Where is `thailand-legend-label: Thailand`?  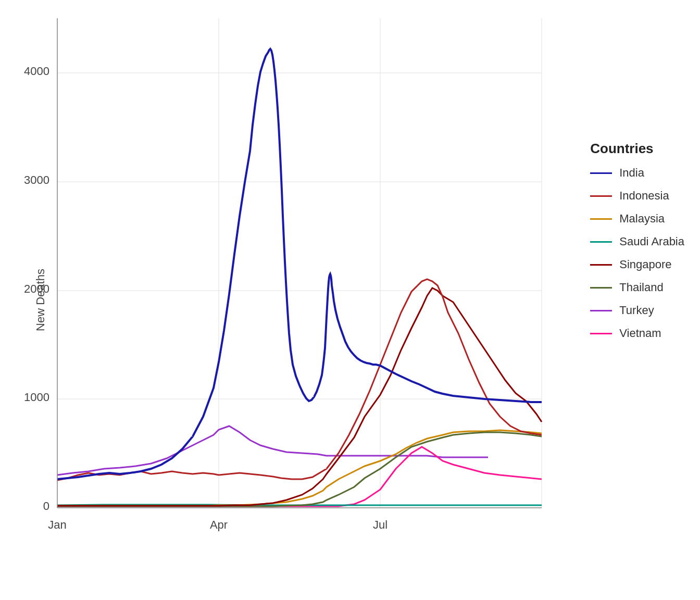
thailand-legend-label: Thailand is located at coordinates (641, 288).